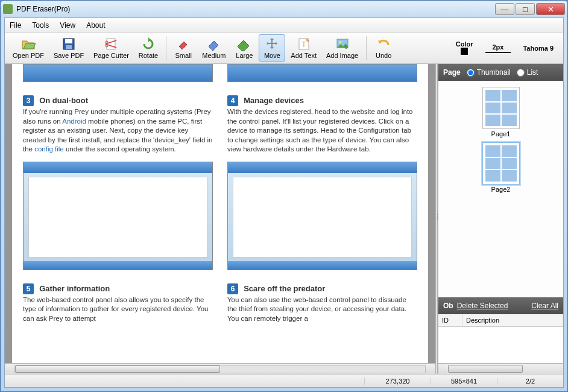  I want to click on table-body, so click(500, 345).